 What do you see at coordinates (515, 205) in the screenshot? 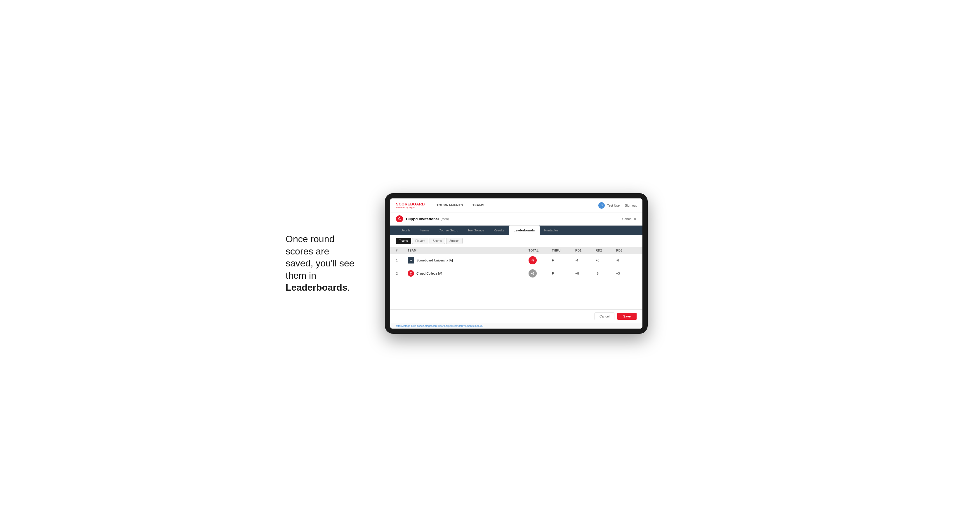
I see `nav-links: TOURNAMENTS TEAMS` at bounding box center [515, 205].